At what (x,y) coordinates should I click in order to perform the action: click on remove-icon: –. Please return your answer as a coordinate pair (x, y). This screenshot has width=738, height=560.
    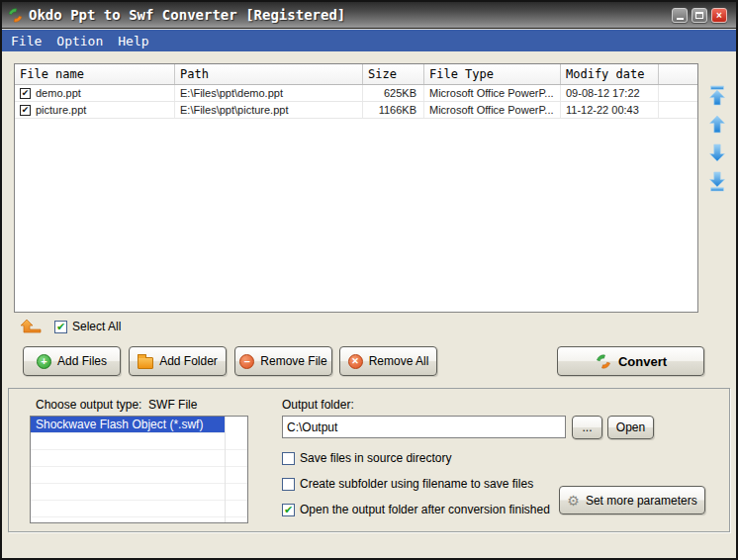
    Looking at the image, I should click on (247, 362).